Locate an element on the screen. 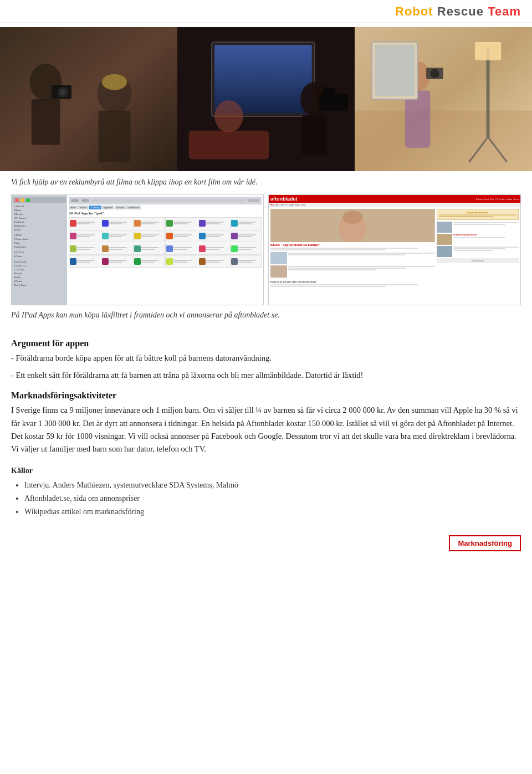 Image resolution: width=532 pixels, height=774 pixels. marketing-heading: Marknadsföringsaktiviteter is located at coordinates (266, 396).